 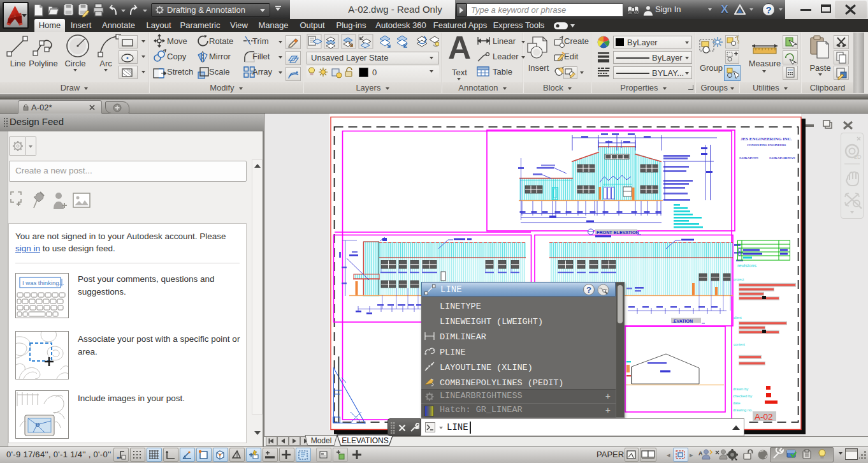 I want to click on svg-text: JES ENGINEERING INC., so click(x=766, y=139).